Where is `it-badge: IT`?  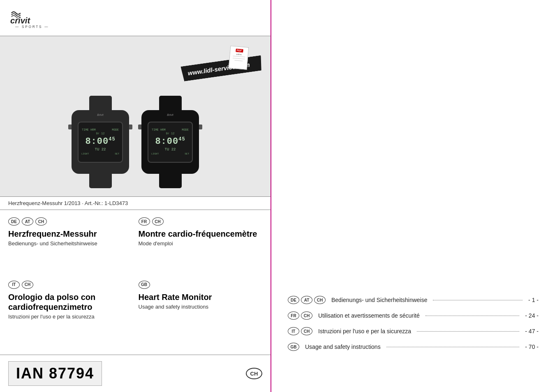
it-badge: IT is located at coordinates (14, 285).